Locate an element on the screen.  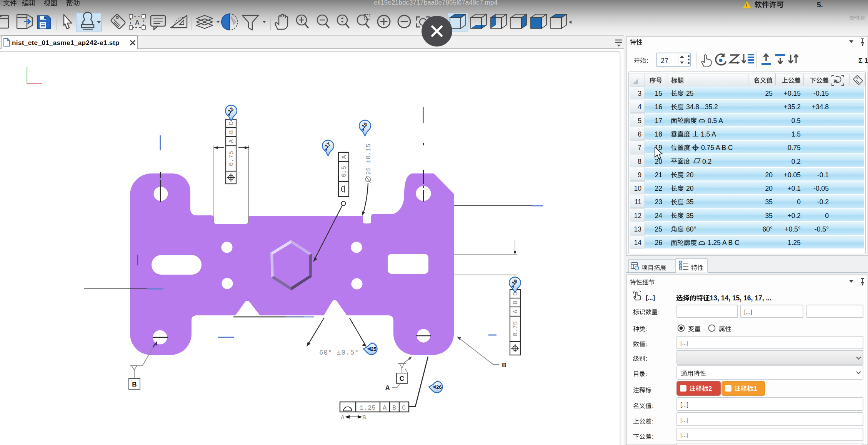
svg-text: +34.8 is located at coordinates (820, 107).